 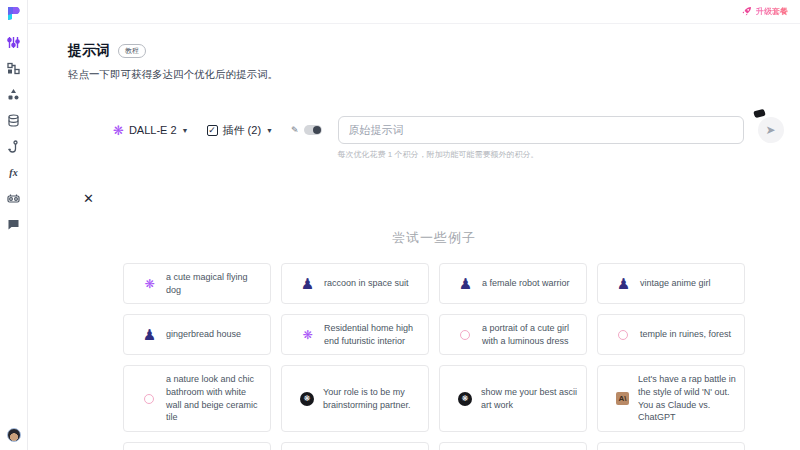 I want to click on example-card: ❋a cute magical flying dog, so click(x=197, y=284).